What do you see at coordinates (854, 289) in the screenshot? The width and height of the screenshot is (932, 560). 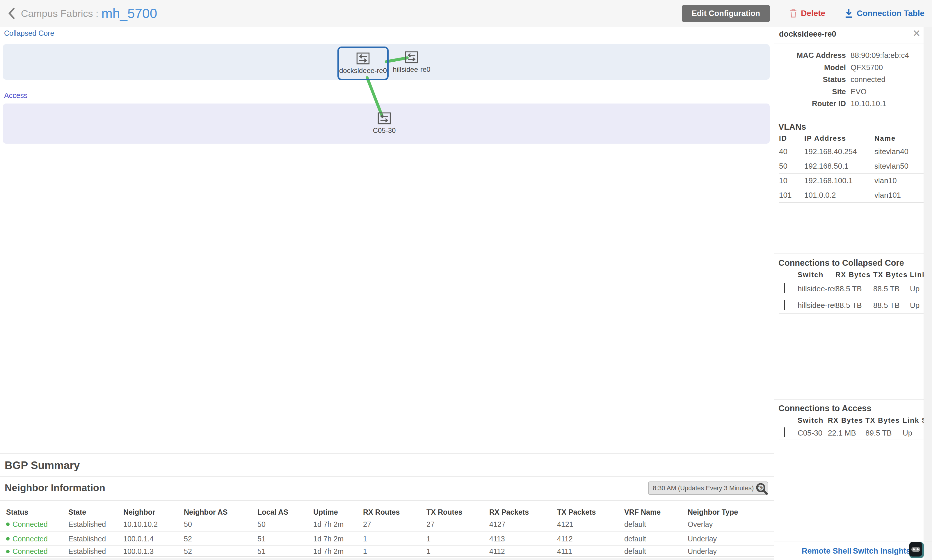 I see `connection-rx: 88.5 TB` at bounding box center [854, 289].